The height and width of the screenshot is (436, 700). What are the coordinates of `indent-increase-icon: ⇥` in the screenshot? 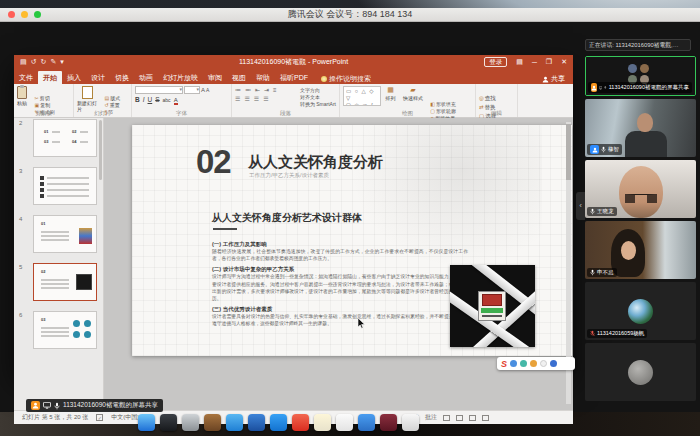 It's located at (266, 90).